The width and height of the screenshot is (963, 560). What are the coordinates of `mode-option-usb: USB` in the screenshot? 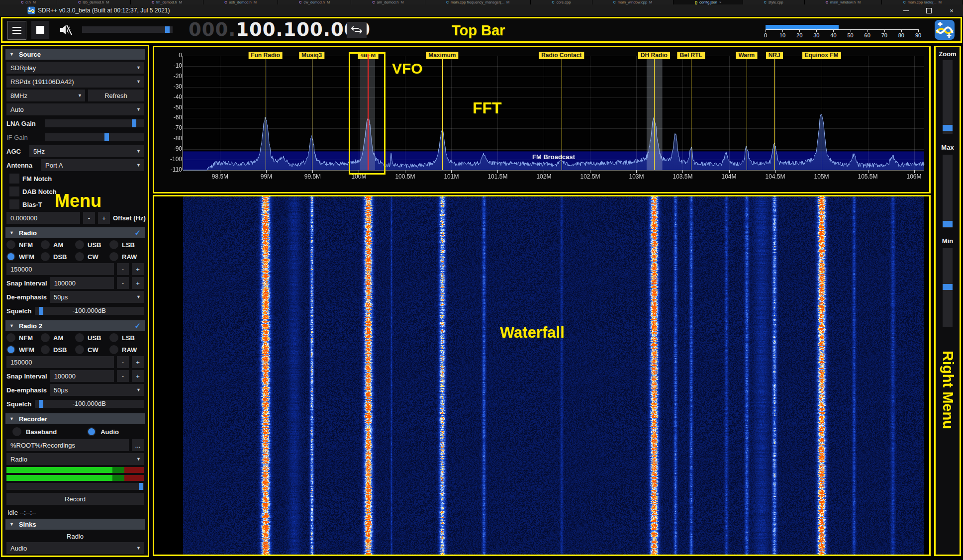 It's located at (93, 245).